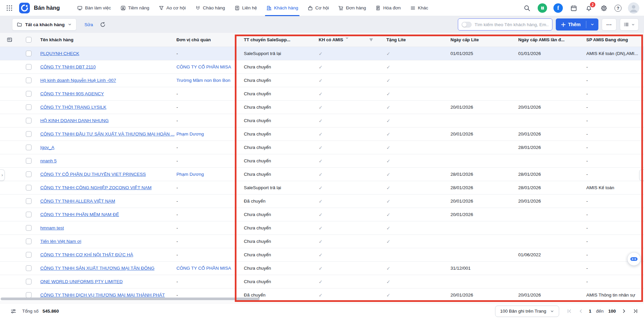 This screenshot has height=319, width=644. I want to click on customer-name-link: CÔNG TY TNHH DỊCH VỤ THƯƠNG MẠI MAI THÀN…, so click(103, 295).